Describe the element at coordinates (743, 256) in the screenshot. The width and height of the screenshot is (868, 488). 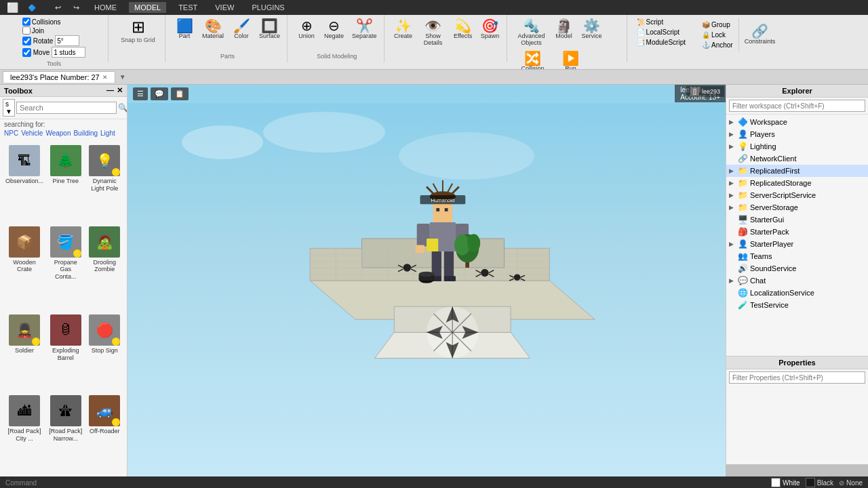
I see `tree-icon-11: 👥` at that location.